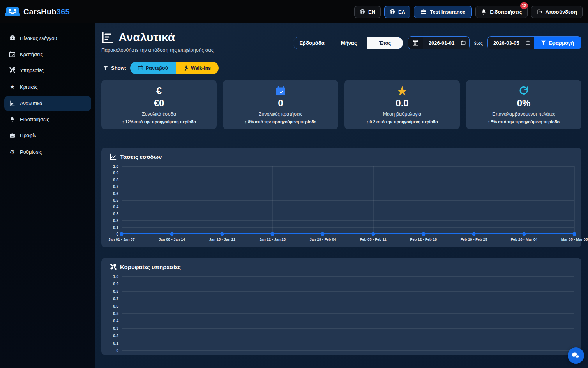 The image size is (588, 368). Describe the element at coordinates (511, 43) in the screenshot. I see `date-to-field` at that location.